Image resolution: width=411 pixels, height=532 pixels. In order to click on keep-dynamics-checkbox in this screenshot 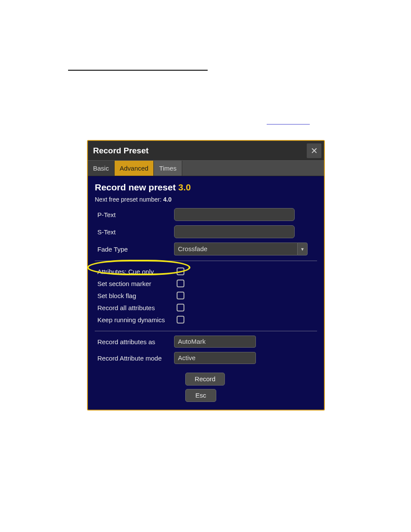, I will do `click(181, 320)`.